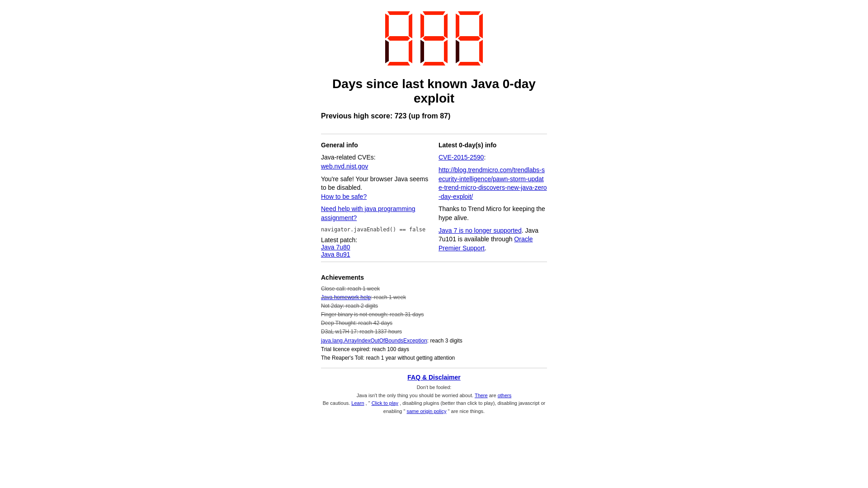  What do you see at coordinates (434, 399) in the screenshot?
I see `footer-text: Don't be fooled: Java isn't the only thi…` at bounding box center [434, 399].